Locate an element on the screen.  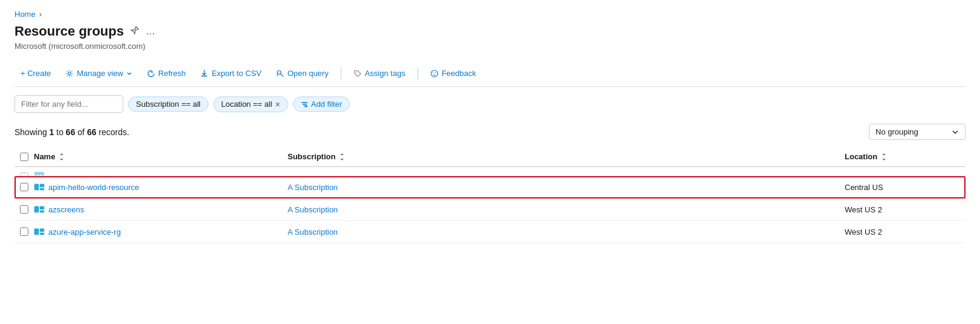
location-sort-icon is located at coordinates (884, 157).